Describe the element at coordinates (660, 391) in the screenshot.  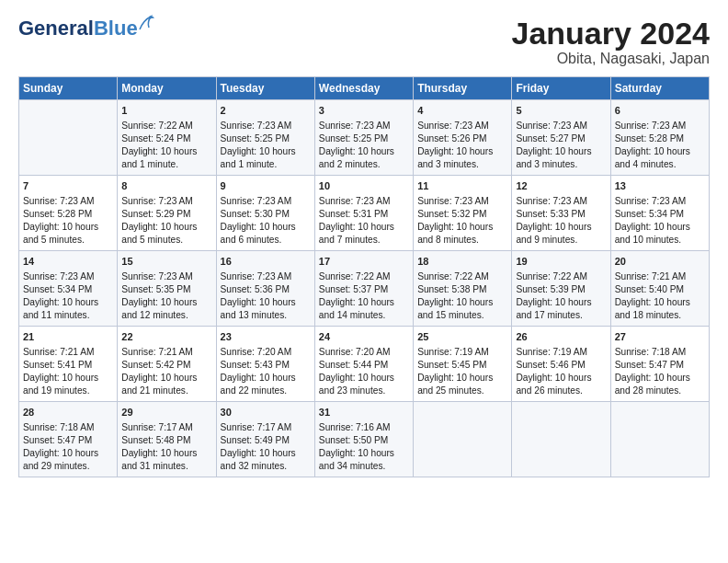
I see `day-info-line: and 28 minutes.` at that location.